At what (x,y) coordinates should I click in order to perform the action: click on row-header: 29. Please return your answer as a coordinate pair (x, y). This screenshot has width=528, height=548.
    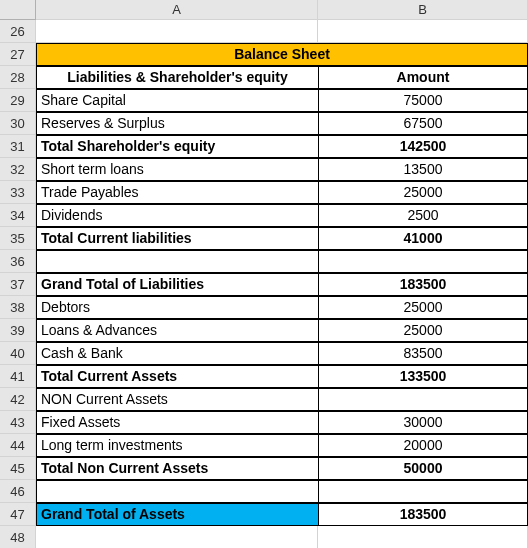
    Looking at the image, I should click on (18, 100).